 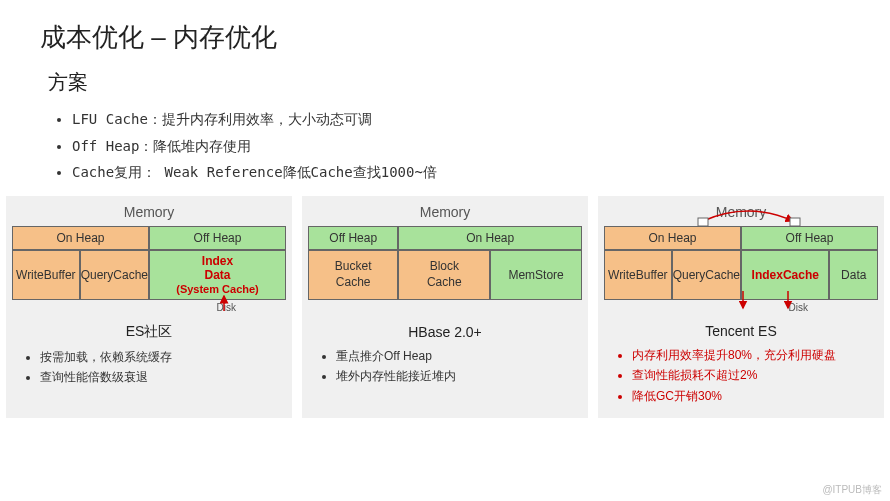 I want to click on data-label: Data, so click(x=217, y=275).